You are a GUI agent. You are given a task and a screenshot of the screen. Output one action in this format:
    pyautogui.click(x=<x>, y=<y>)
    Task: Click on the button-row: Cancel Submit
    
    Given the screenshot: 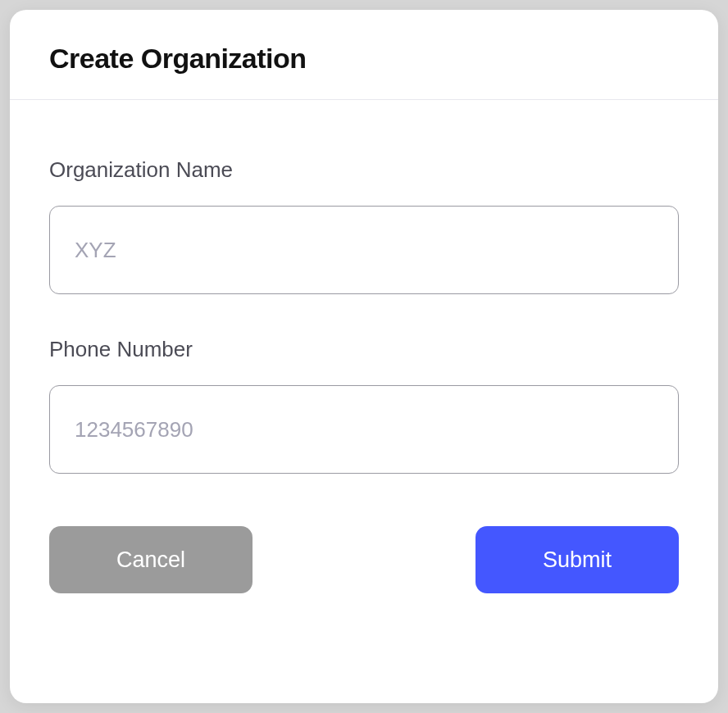 What is the action you would take?
    pyautogui.click(x=364, y=560)
    